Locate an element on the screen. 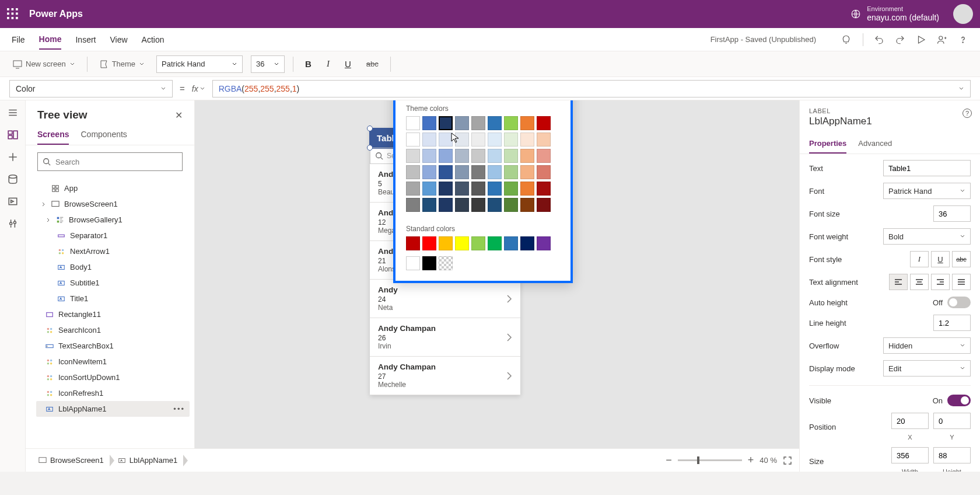 Image resolution: width=980 pixels, height=495 pixels. tree-item: TextSearchBox1 is located at coordinates (113, 346).